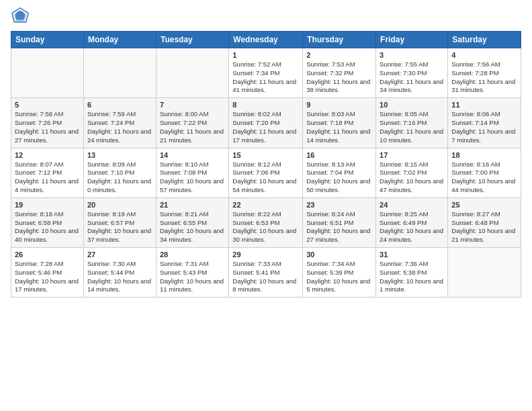 The width and height of the screenshot is (532, 411). Describe the element at coordinates (485, 173) in the screenshot. I see `day-cell: 18Sunrise: 8:16 AM Sunset: 7:00 PM Dayli…` at that location.